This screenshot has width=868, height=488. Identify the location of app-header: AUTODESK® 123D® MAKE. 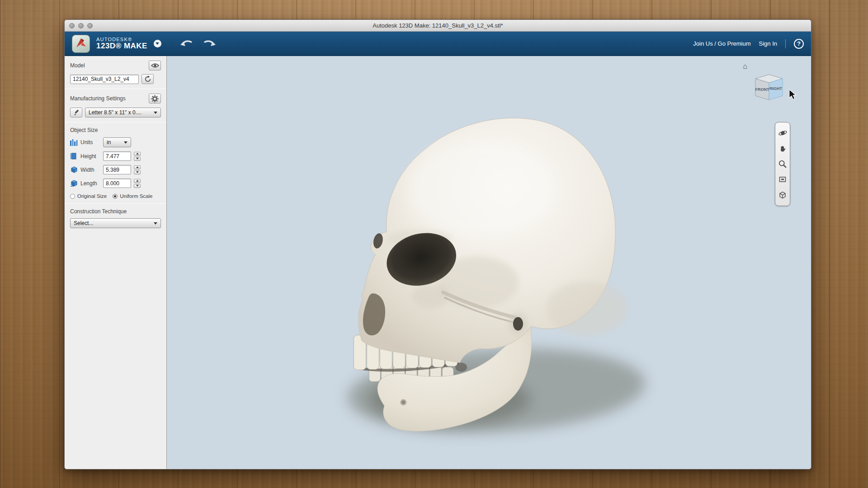
(438, 44).